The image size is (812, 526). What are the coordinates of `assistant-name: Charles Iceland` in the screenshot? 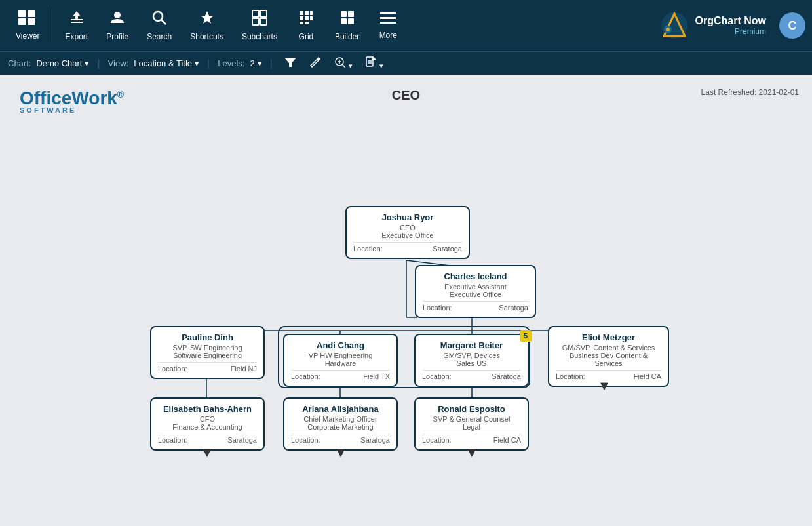 It's located at (476, 277).